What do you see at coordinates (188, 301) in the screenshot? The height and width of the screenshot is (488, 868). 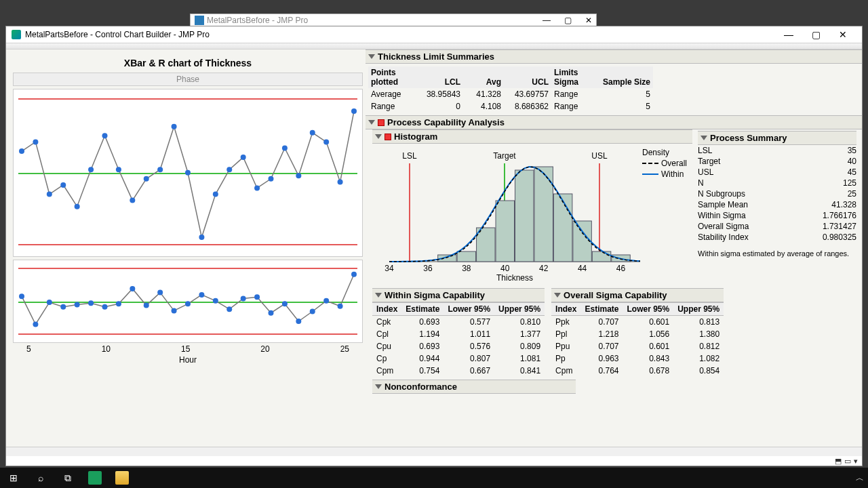 I see `r-chart` at bounding box center [188, 301].